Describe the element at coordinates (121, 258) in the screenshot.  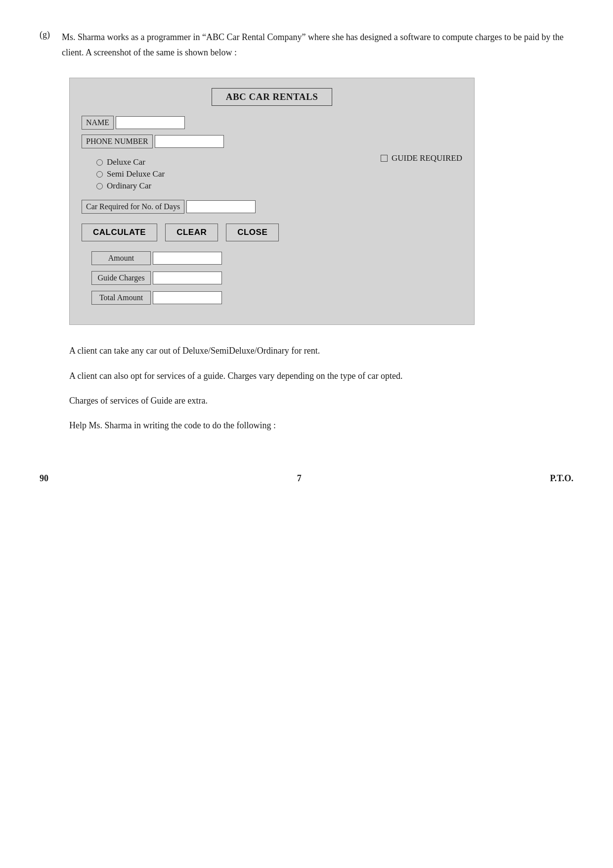
I see `amount-label: Amount` at that location.